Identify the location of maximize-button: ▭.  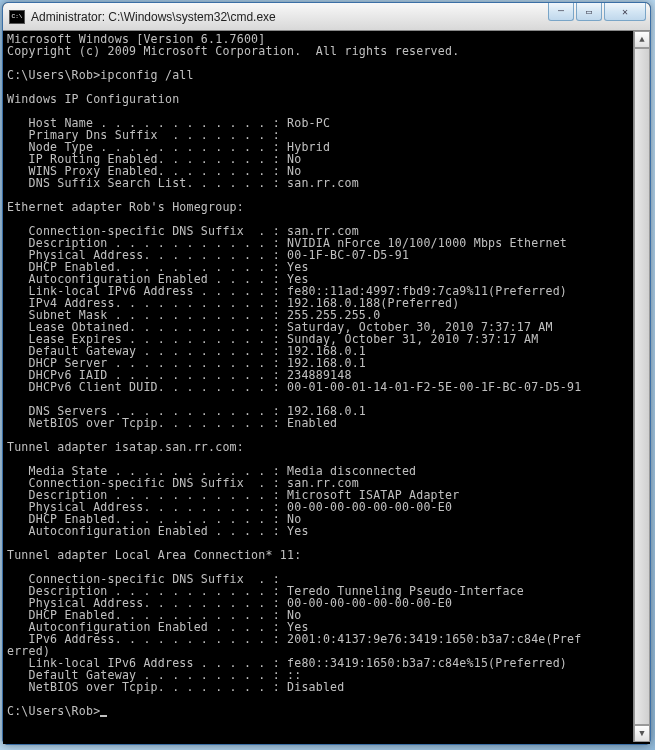
(589, 12).